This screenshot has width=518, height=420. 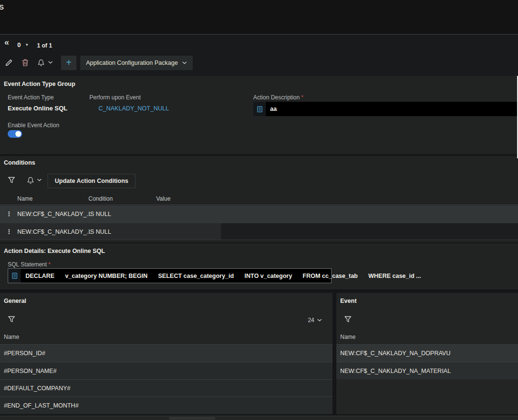 I want to click on delete-button, so click(x=25, y=62).